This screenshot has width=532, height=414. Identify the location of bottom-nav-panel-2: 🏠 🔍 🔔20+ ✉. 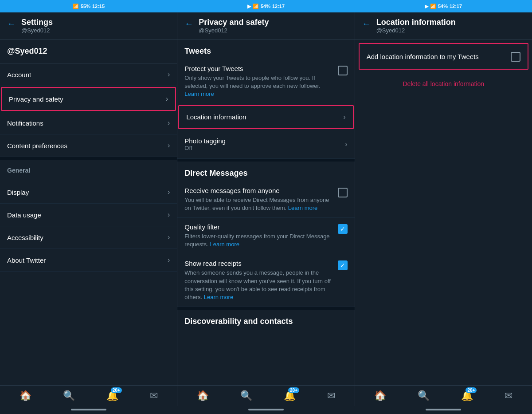
(266, 396).